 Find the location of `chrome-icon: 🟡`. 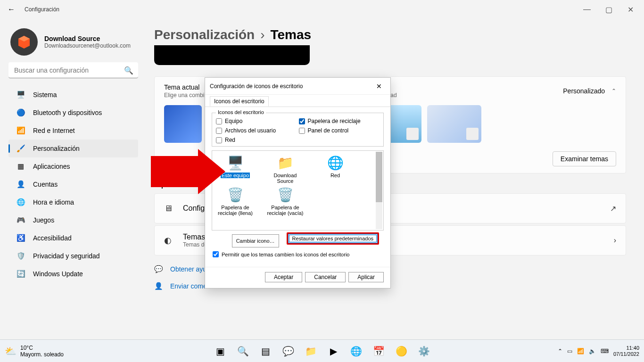

chrome-icon: 🟡 is located at coordinates (401, 351).